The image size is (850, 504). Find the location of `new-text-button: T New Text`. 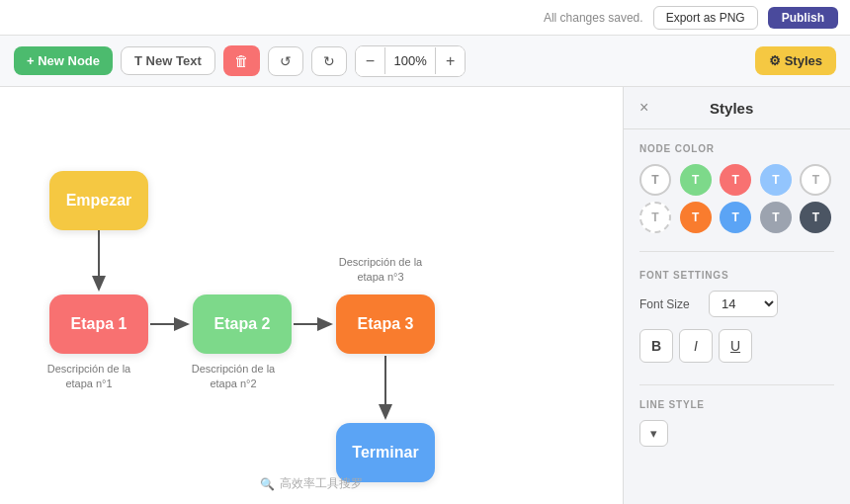

new-text-button: T New Text is located at coordinates (168, 61).